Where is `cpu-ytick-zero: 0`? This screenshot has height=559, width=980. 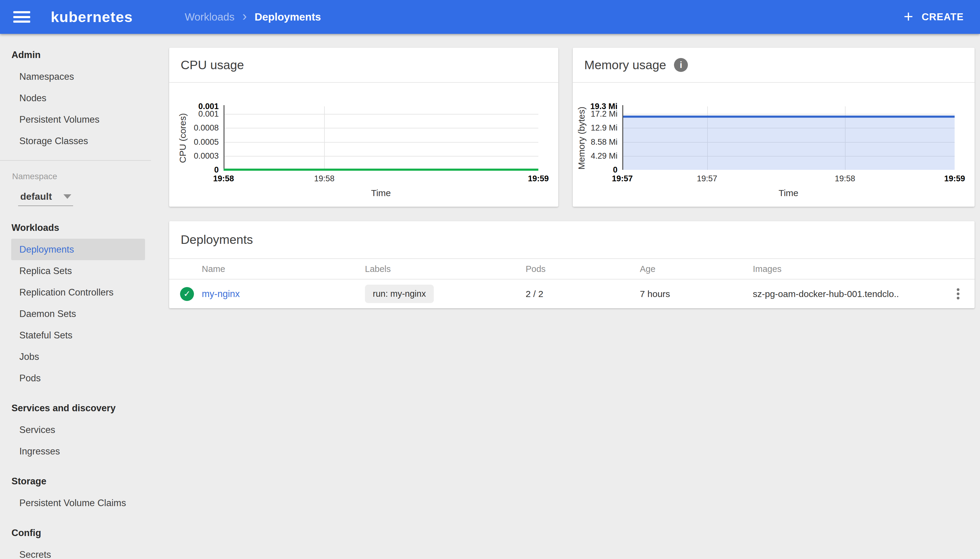
cpu-ytick-zero: 0 is located at coordinates (216, 170).